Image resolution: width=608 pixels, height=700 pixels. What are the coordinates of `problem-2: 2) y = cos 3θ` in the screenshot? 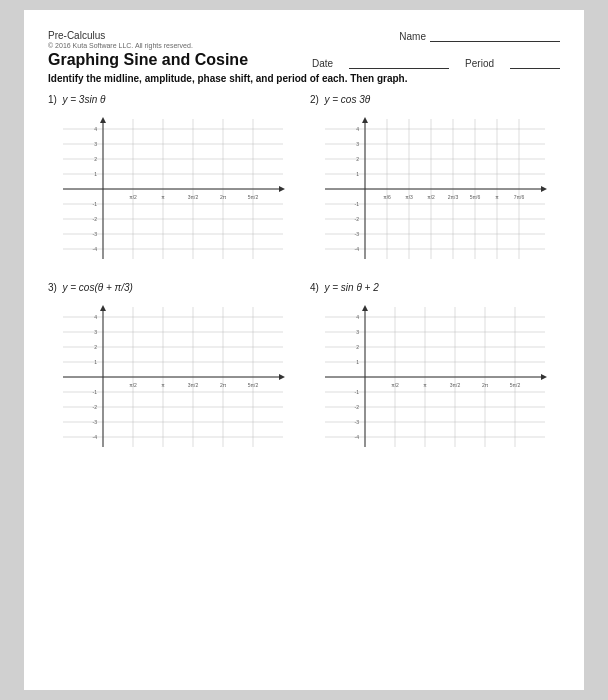 It's located at (435, 179).